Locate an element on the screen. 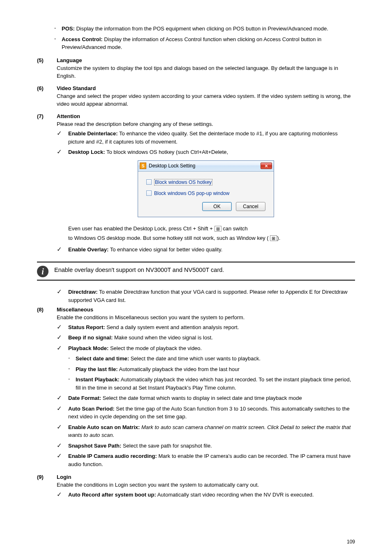 This screenshot has height=557, width=392. ok-button: OK is located at coordinates (217, 207).